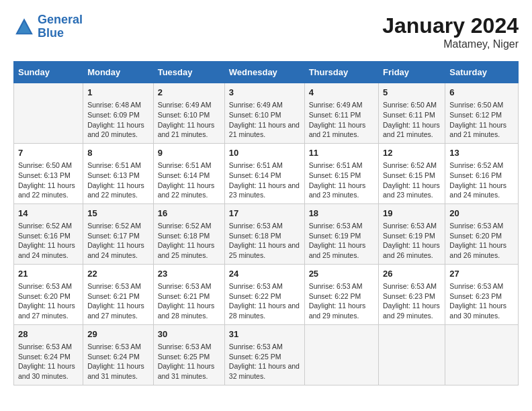 The height and width of the screenshot is (411, 532). Describe the element at coordinates (482, 234) in the screenshot. I see `calendar-cell: 20Sunrise: 6:53 AMSunset: 6:20 PMDayligh…` at that location.